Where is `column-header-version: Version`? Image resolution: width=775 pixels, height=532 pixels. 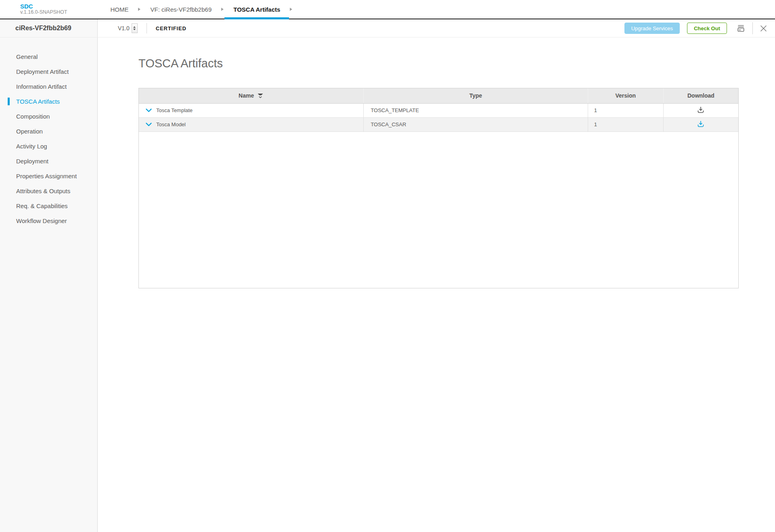
column-header-version: Version is located at coordinates (626, 96).